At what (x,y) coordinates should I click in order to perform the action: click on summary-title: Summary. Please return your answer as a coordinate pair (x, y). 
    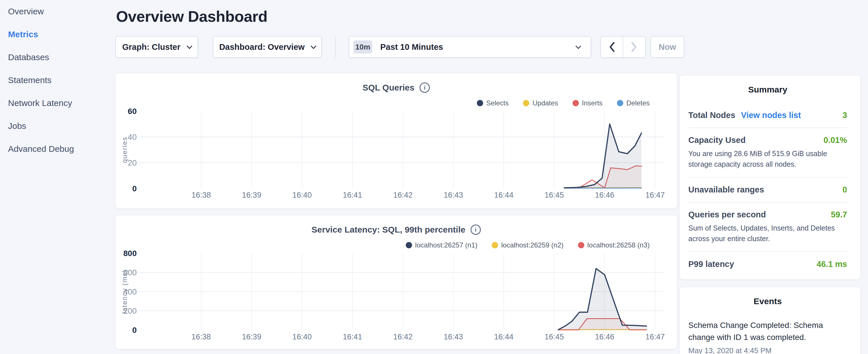
    Looking at the image, I should click on (768, 90).